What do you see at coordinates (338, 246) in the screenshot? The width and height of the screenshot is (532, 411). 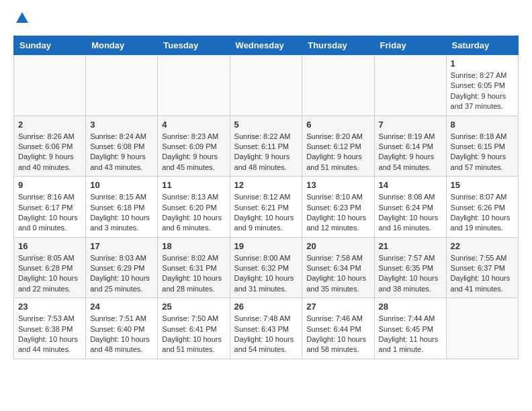 I see `day-number: 20` at bounding box center [338, 246].